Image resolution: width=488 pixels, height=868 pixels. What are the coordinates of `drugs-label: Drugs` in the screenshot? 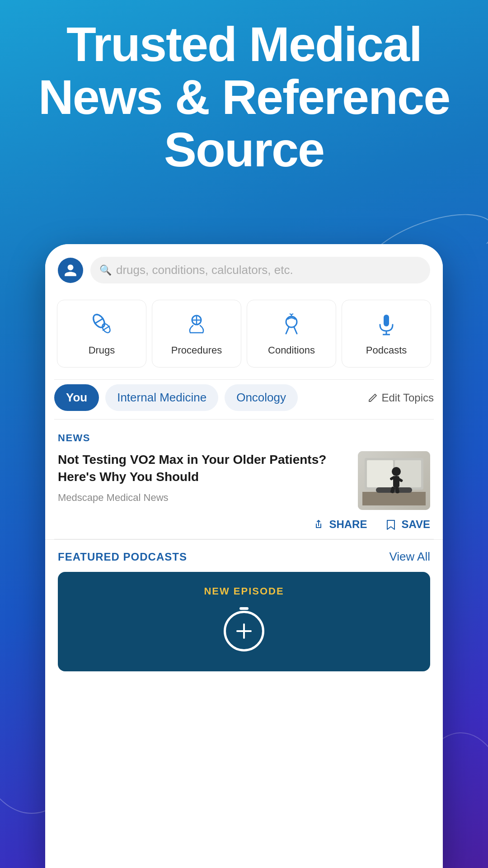 It's located at (102, 350).